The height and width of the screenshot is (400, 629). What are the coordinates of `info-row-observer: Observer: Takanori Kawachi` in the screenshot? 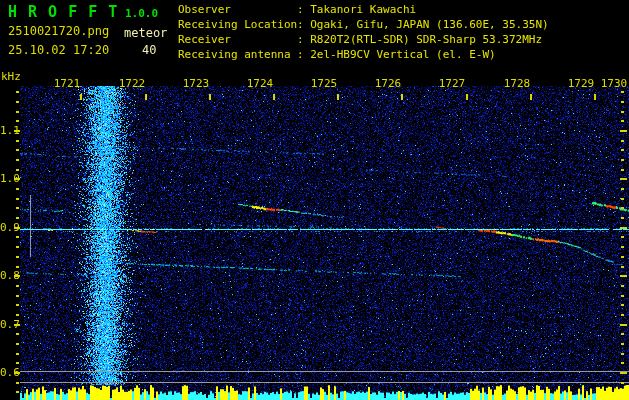 It's located at (364, 10).